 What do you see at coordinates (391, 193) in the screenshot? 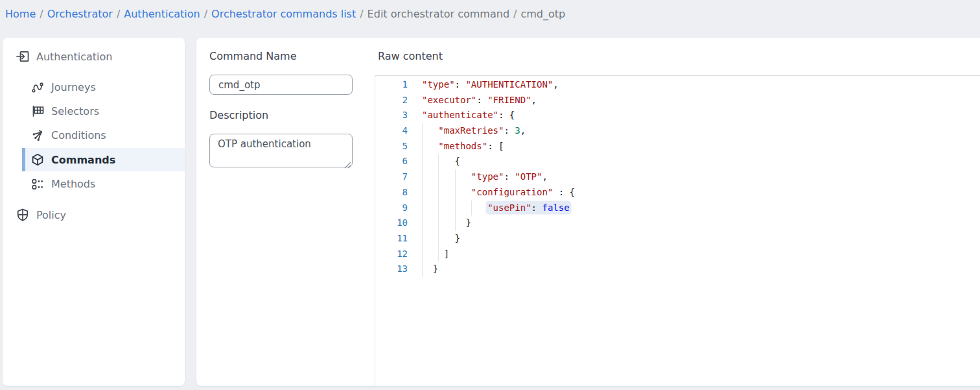
I see `line-number: 8` at bounding box center [391, 193].